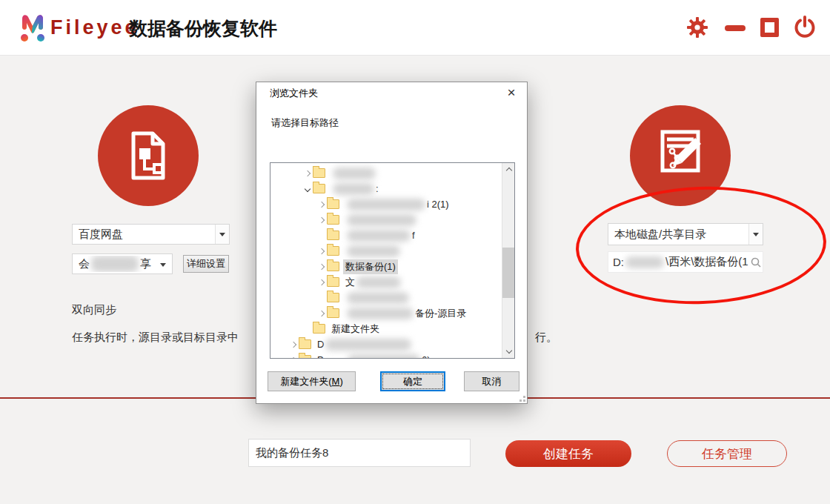 Image resolution: width=830 pixels, height=504 pixels. I want to click on minimize-icon, so click(735, 28).